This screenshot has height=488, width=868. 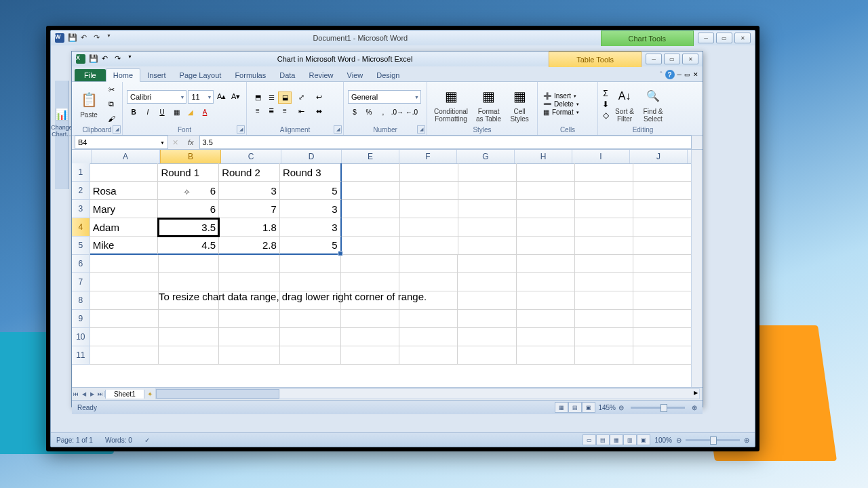 What do you see at coordinates (201, 97) in the screenshot?
I see `font-size-combo: 11▼` at bounding box center [201, 97].